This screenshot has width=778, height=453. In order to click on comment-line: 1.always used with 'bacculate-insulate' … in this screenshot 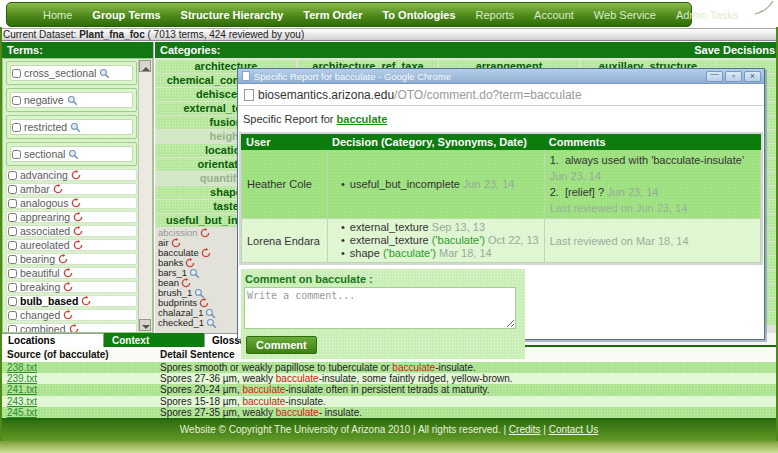, I will do `click(652, 168)`.